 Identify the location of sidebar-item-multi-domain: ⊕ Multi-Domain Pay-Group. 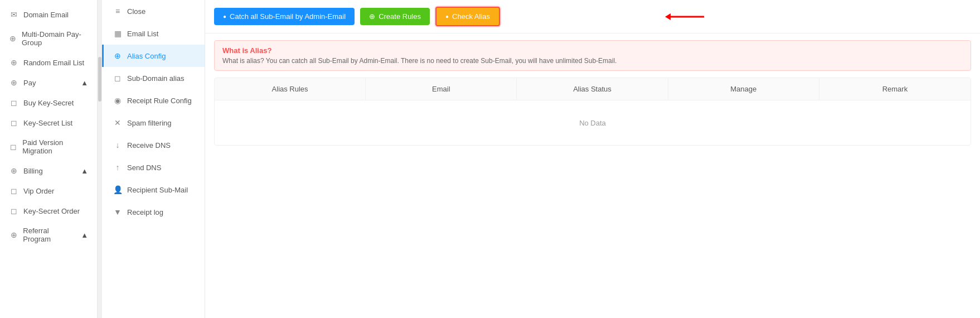
(48, 38).